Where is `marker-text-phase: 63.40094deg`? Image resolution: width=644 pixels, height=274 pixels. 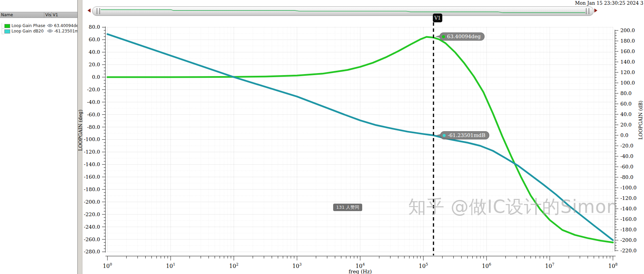
marker-text-phase: 63.40094deg is located at coordinates (464, 37).